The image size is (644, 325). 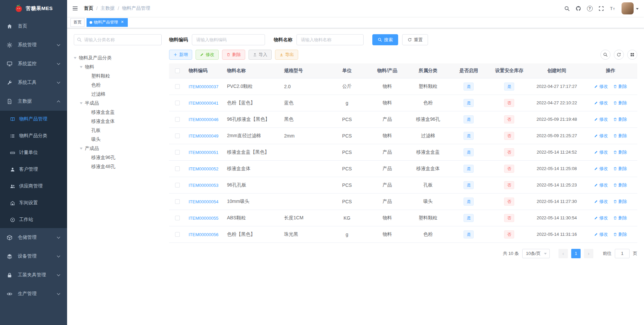 I want to click on avatar, so click(x=628, y=8).